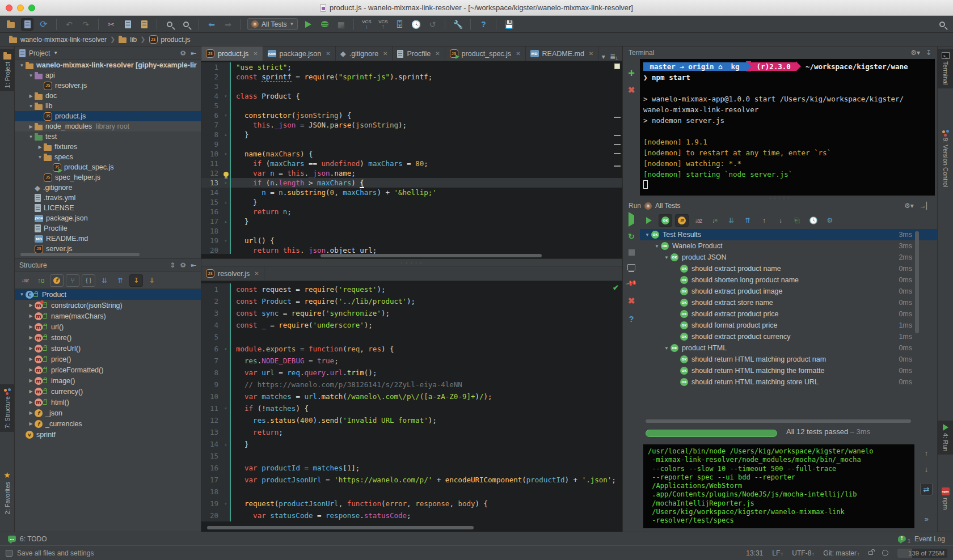 Image resolution: width=953 pixels, height=560 pixels. Describe the element at coordinates (186, 24) in the screenshot. I see `replace-icon` at that location.